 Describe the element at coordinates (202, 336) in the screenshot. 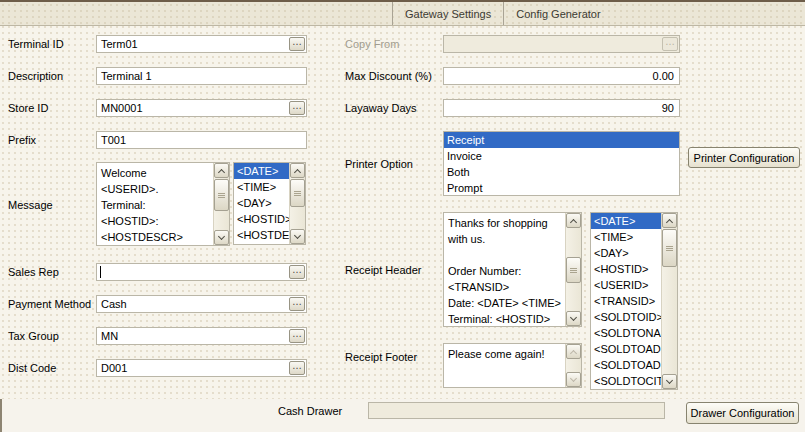

I see `tax-group-value: MN` at that location.